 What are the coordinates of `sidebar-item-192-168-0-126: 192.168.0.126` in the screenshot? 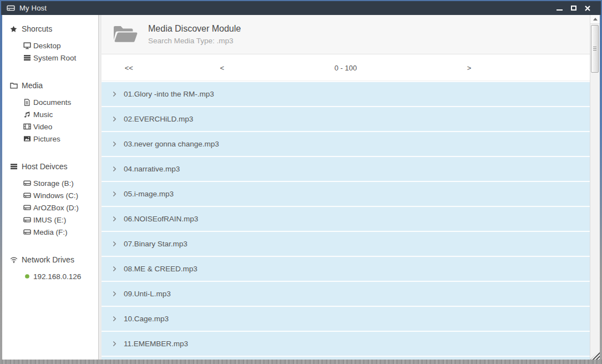 It's located at (50, 276).